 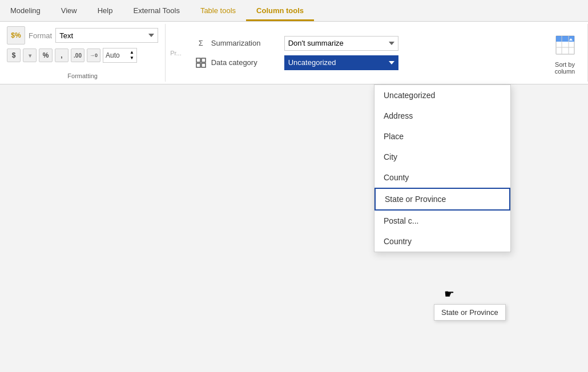 What do you see at coordinates (16, 35) in the screenshot?
I see `currency-format-icon: $%` at bounding box center [16, 35].